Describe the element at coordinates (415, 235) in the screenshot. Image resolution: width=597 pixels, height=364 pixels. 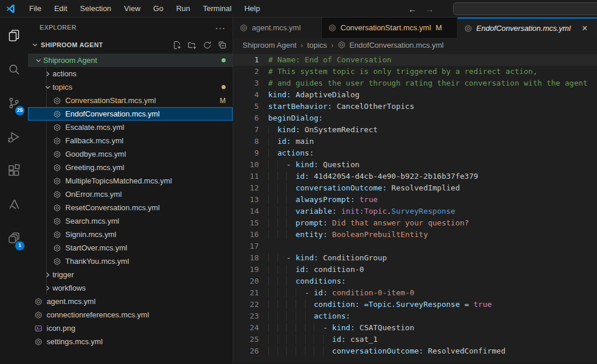
I see `code-line-16: 16 entity: BooleanPrebuiltEntity` at that location.